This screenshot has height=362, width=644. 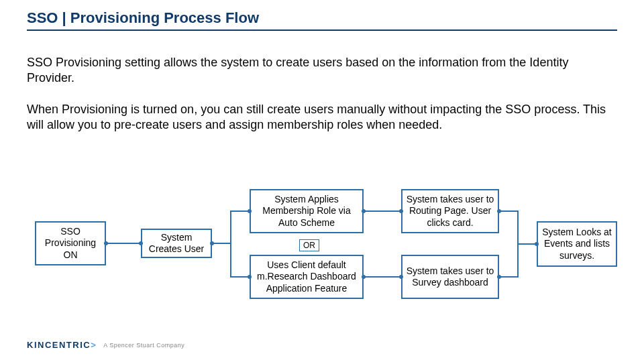 What do you see at coordinates (322, 30) in the screenshot?
I see `title-underline` at bounding box center [322, 30].